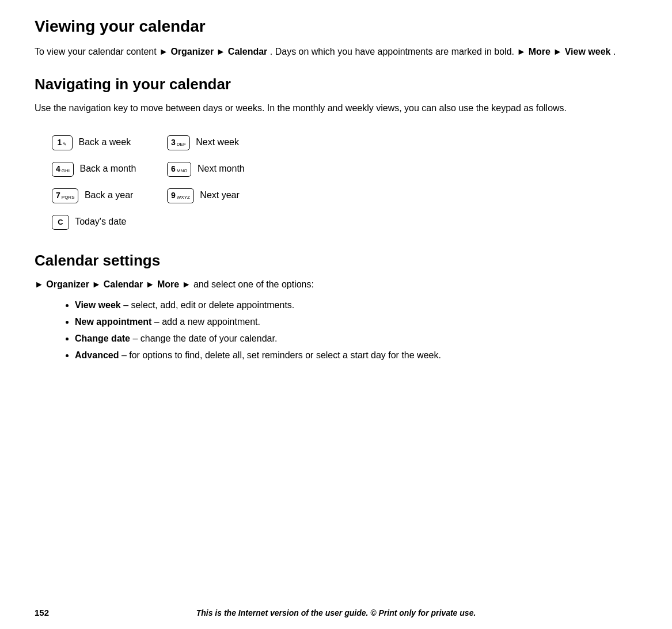 This screenshot has height=629, width=672. I want to click on bullet-changedate-text: – change the date of your calendar., so click(205, 339).